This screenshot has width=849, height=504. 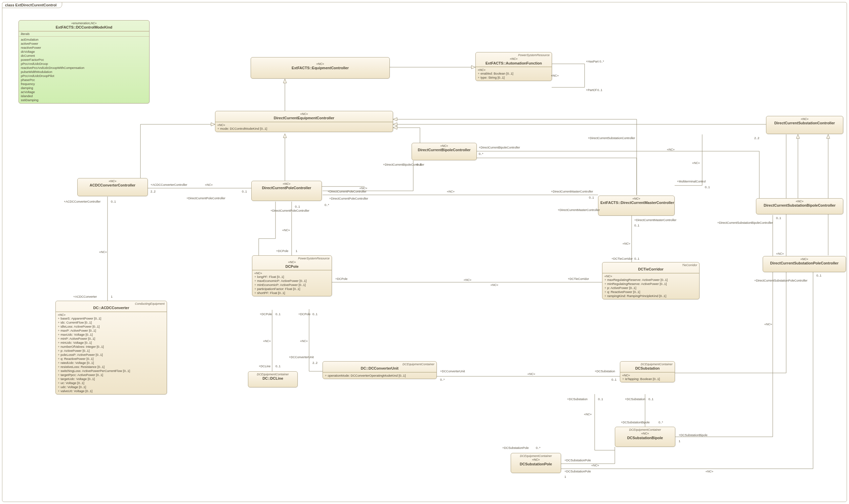 What do you see at coordinates (805, 125) in the screenshot?
I see `class-DCSubstationController: «NC» DirectCurrentSubstationController` at bounding box center [805, 125].